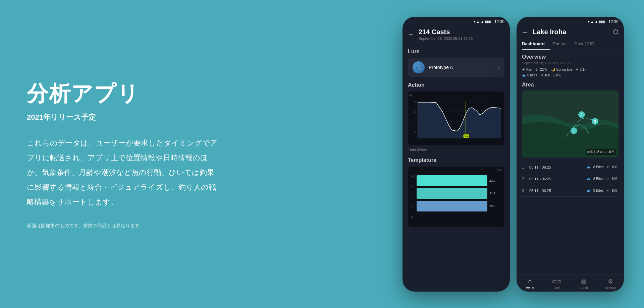  I want to click on stat-casts-label: 100, so click(547, 75).